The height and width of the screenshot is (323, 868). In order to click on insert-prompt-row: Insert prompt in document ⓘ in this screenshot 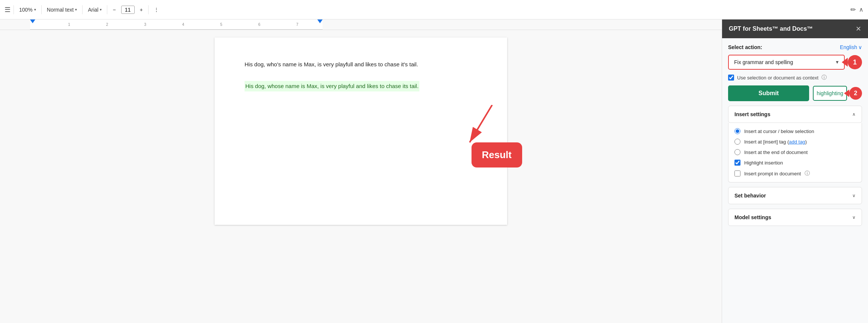, I will do `click(795, 173)`.